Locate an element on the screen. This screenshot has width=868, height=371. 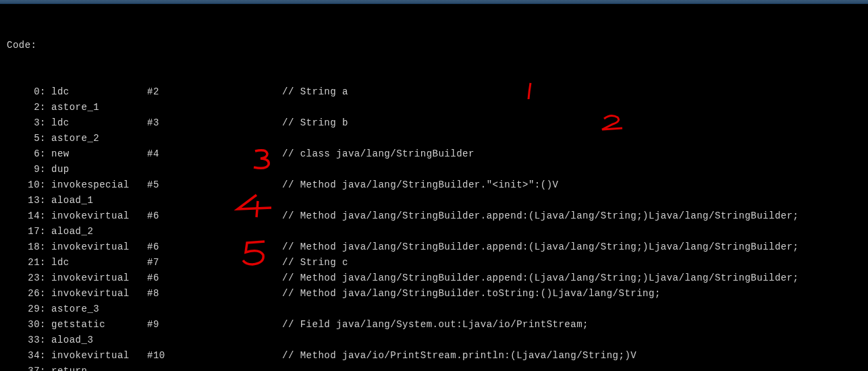
offset: 23: is located at coordinates (26, 278).